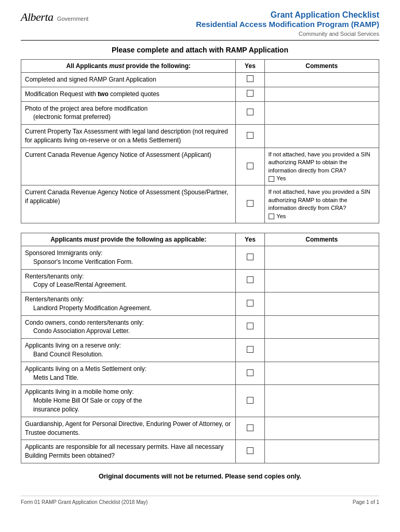 Image resolution: width=400 pixels, height=532 pixels. I want to click on table-row: Modification Request with two completed …, so click(201, 94).